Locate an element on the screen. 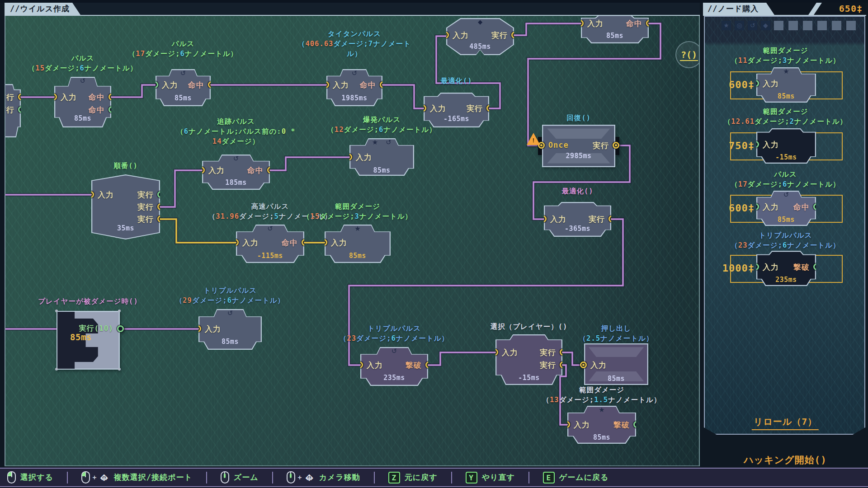 The width and height of the screenshot is (868, 488). node-optimize-2: -365ms入力実行 is located at coordinates (578, 220).